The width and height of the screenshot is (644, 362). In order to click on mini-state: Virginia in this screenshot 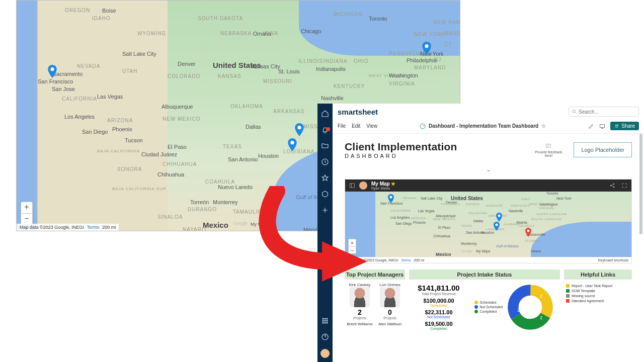, I will do `click(546, 208)`.